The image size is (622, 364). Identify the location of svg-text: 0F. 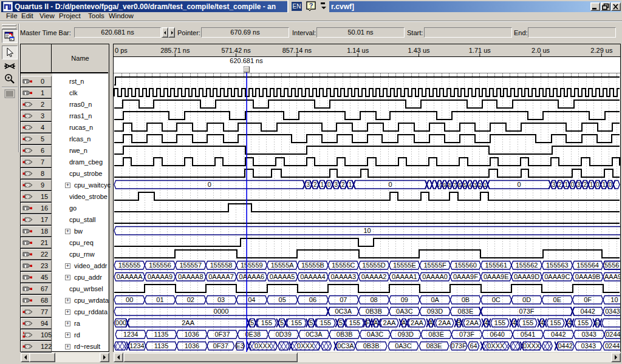
(588, 300).